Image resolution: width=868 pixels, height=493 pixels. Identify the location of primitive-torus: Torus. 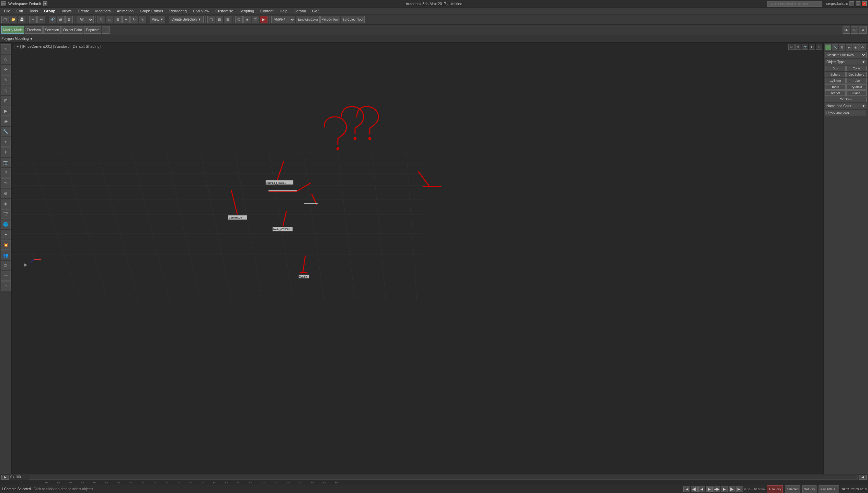
(835, 87).